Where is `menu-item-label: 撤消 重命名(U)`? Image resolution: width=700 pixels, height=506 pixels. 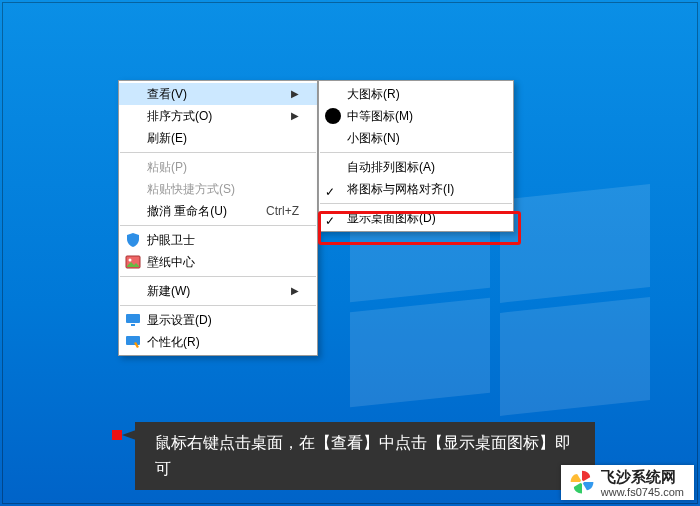
menu-item-label: 撤消 重命名(U) is located at coordinates (192, 211).